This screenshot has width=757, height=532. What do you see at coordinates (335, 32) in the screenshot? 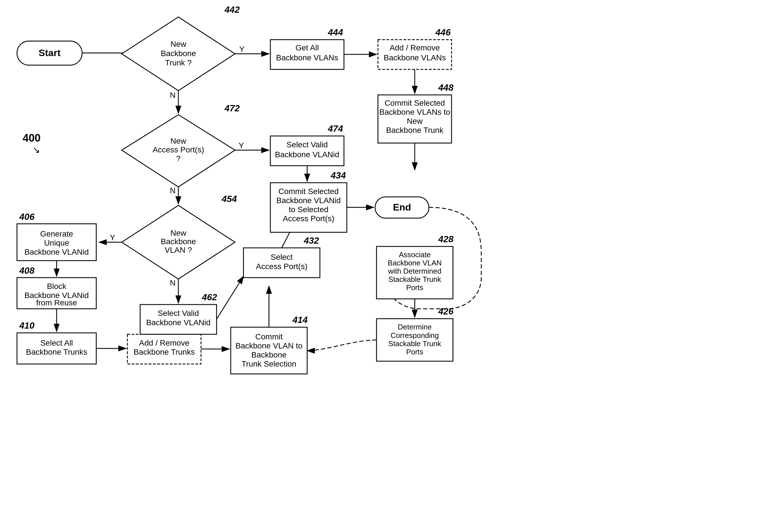
I see `svg-text: 444` at bounding box center [335, 32].